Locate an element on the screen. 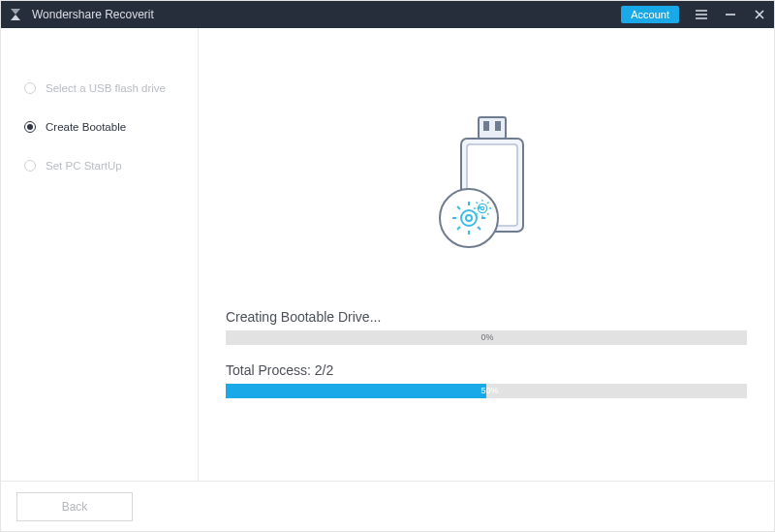  hamburger-menu-icon is located at coordinates (701, 15).